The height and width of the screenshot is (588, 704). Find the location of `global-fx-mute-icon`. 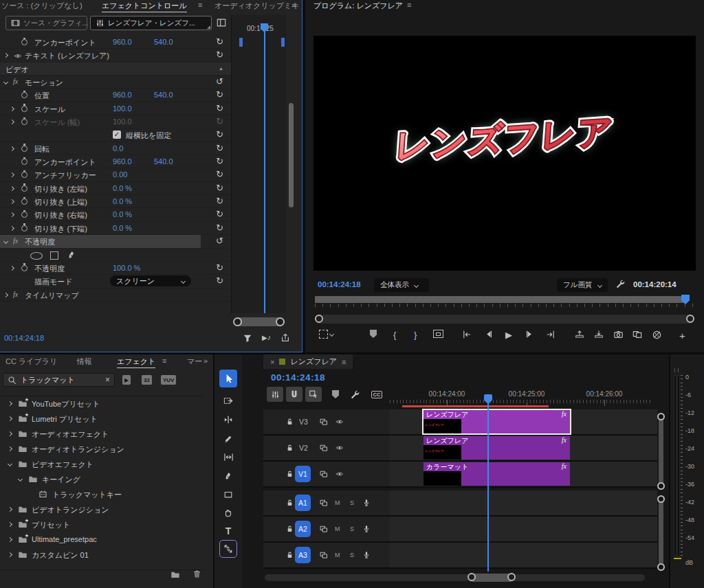

global-fx-mute-icon is located at coordinates (657, 335).